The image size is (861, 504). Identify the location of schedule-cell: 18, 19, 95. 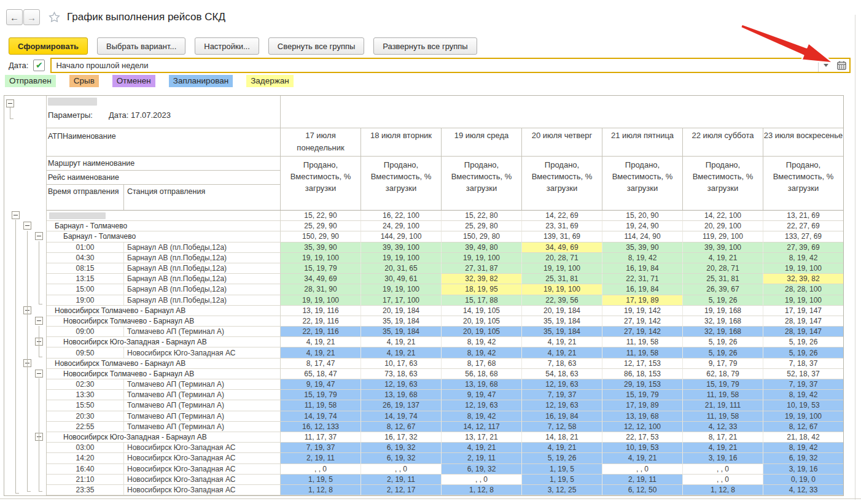
(481, 290).